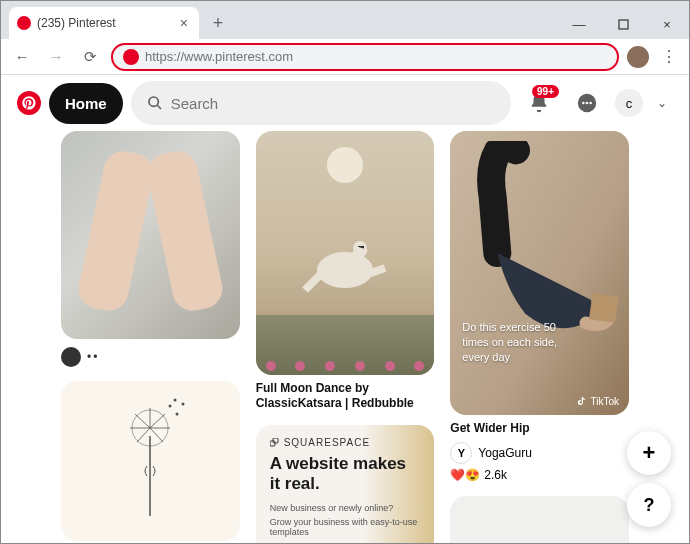  What do you see at coordinates (540, 273) in the screenshot?
I see `pin-image-yoga-exercise: Do this exercise 50 times on each side, …` at bounding box center [540, 273].